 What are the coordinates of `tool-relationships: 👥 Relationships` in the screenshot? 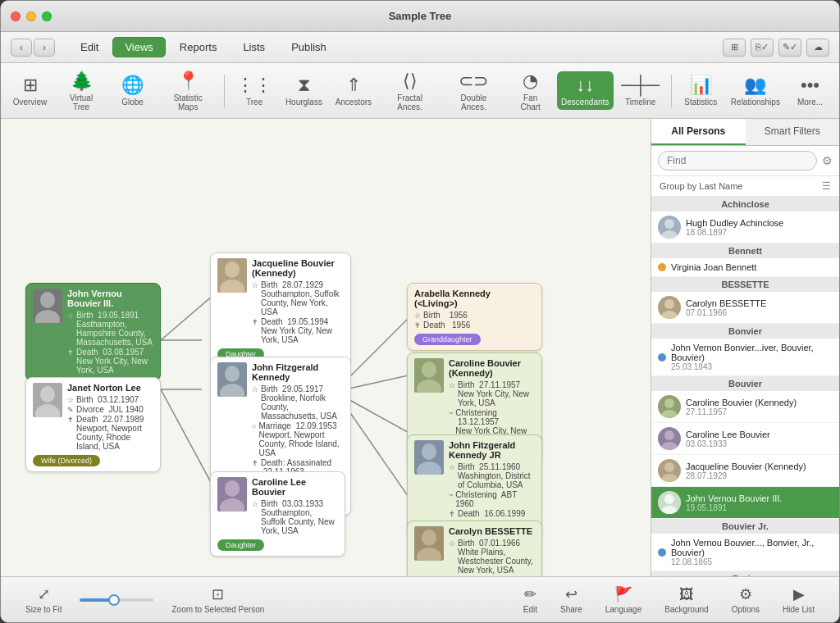 It's located at (756, 90).